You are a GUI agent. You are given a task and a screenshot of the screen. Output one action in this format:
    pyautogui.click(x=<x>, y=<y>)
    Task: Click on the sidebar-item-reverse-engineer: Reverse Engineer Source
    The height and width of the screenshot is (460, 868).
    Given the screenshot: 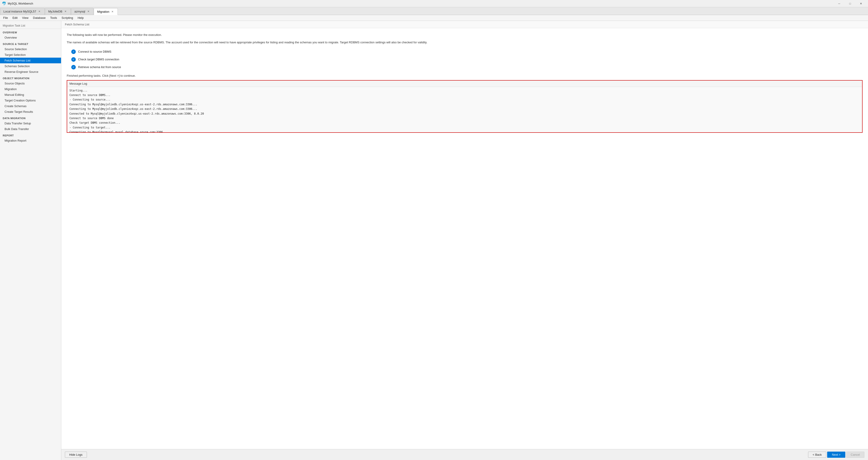 What is the action you would take?
    pyautogui.click(x=30, y=72)
    